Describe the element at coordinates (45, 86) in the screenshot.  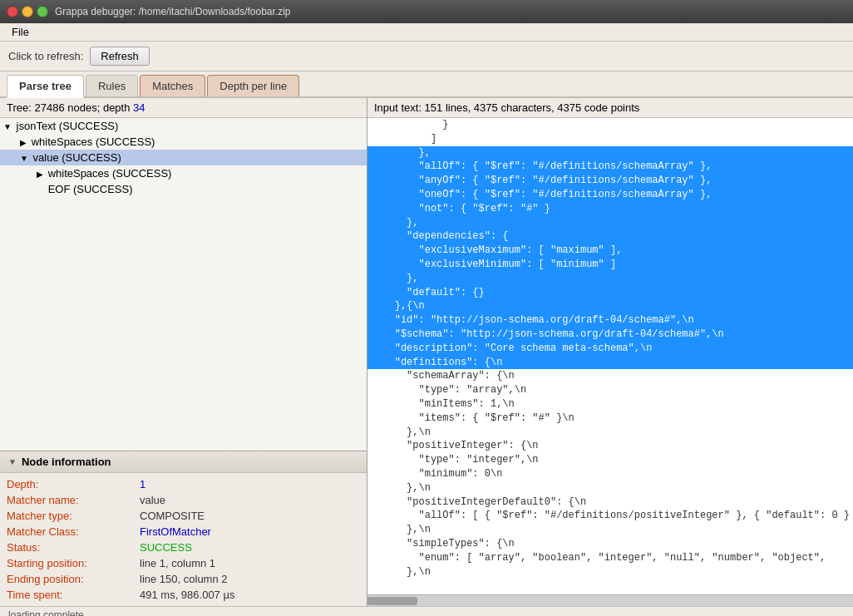
I see `tab-parse-tree: Parse tree` at that location.